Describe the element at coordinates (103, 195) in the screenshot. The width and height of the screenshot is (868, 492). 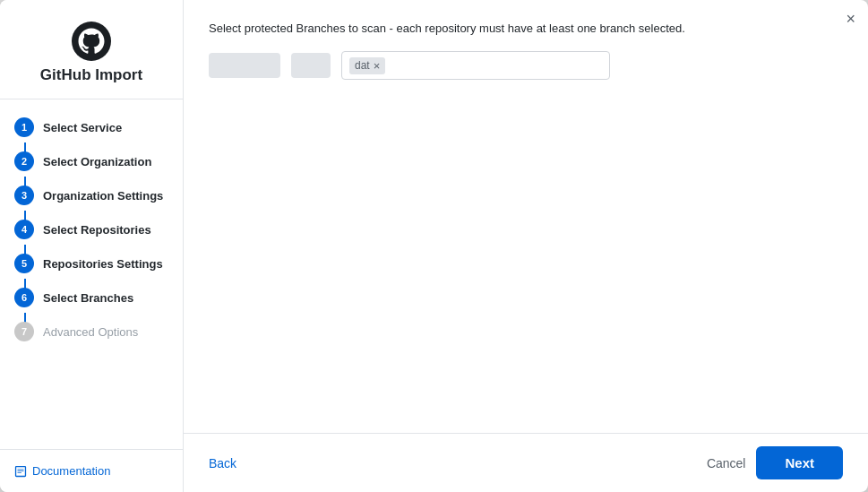
I see `step-label-3: Organization Settings` at that location.